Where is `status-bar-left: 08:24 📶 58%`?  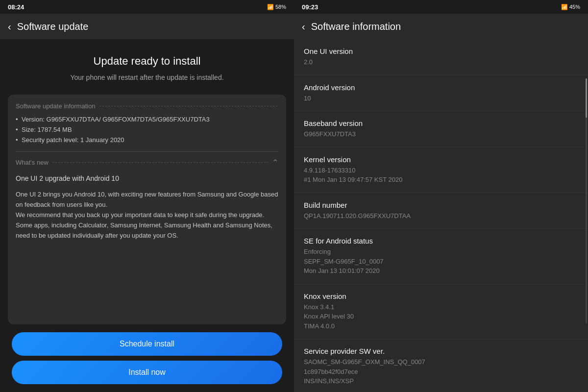
status-bar-left: 08:24 📶 58% is located at coordinates (147, 7).